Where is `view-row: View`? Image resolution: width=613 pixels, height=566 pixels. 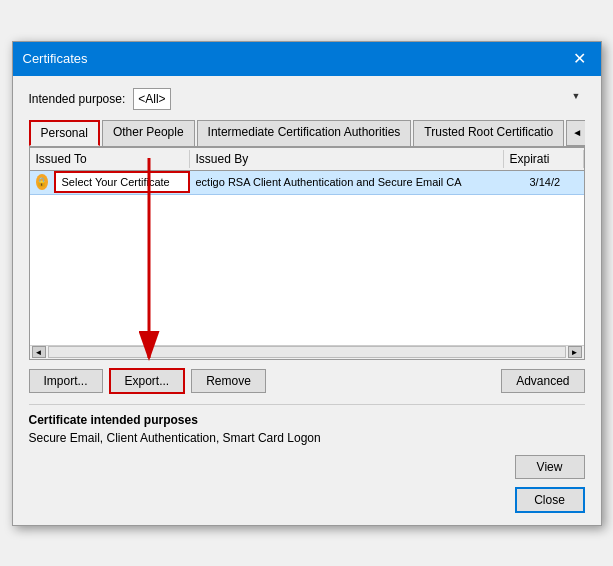
view-row: View is located at coordinates (307, 467).